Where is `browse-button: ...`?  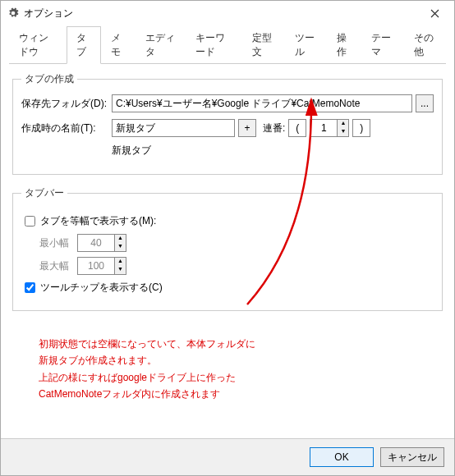 browse-button: ... is located at coordinates (425, 103).